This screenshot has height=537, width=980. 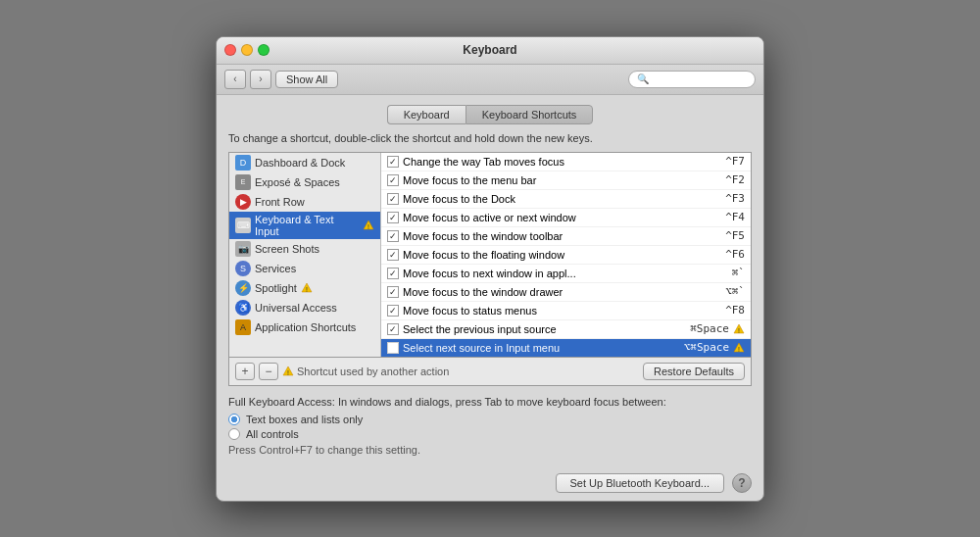 What do you see at coordinates (307, 225) in the screenshot?
I see `sidebar-label-keyboard: Keyboard & Text Input` at bounding box center [307, 225].